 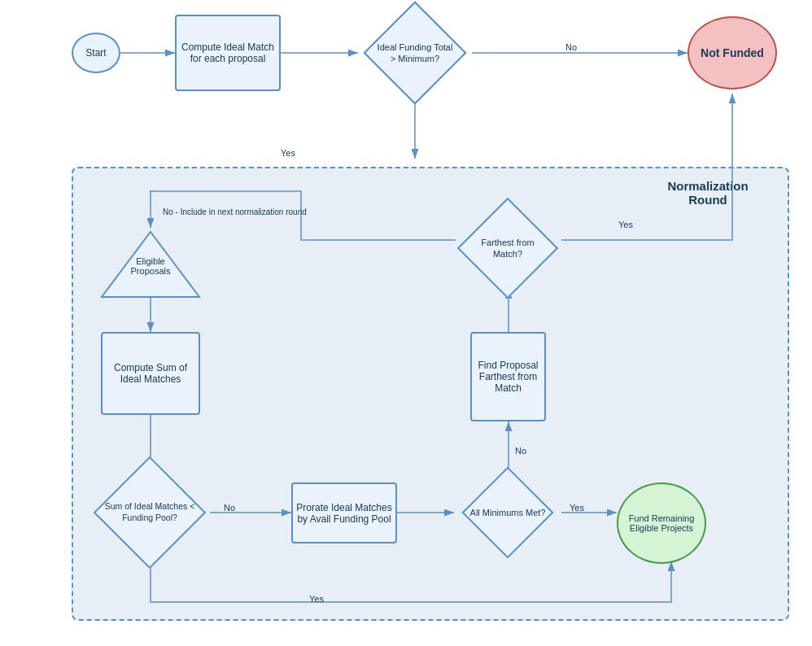 What do you see at coordinates (96, 53) in the screenshot?
I see `start-node: Start` at bounding box center [96, 53].